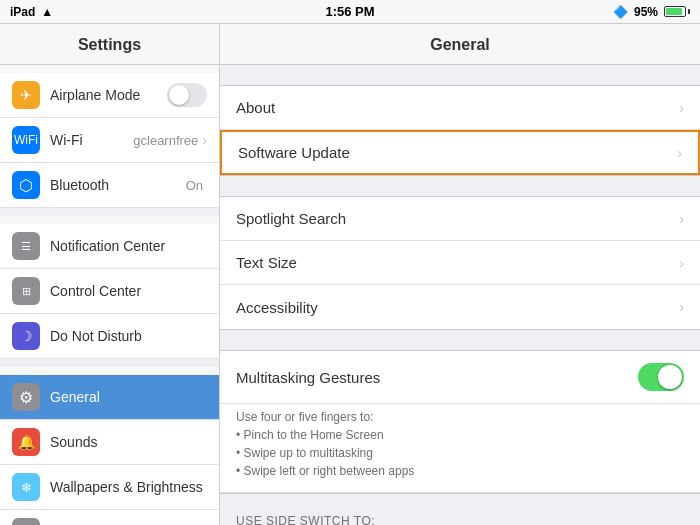 Image resolution: width=700 pixels, height=525 pixels. Describe the element at coordinates (110, 442) in the screenshot. I see `sidebar-item-sounds: 🔔 Sounds` at that location.